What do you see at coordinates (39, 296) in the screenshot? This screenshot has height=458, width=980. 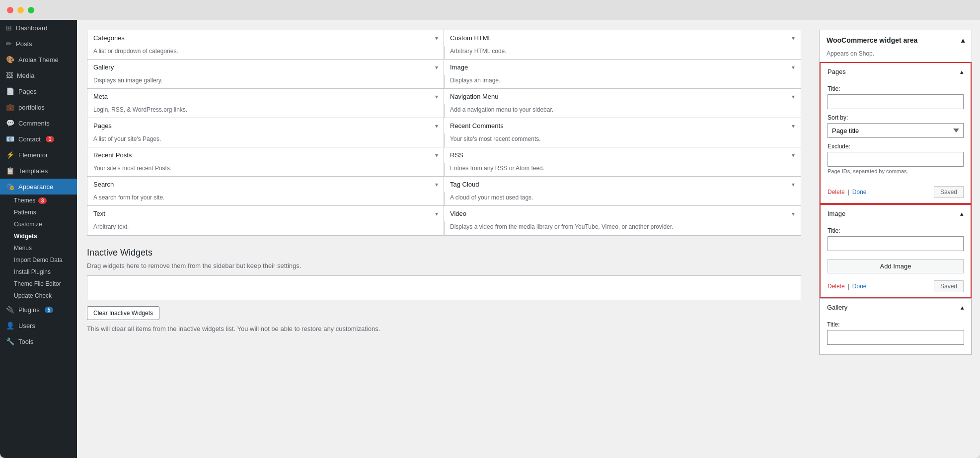 I see `sidebar-item-update-check: Update Check` at bounding box center [39, 296].